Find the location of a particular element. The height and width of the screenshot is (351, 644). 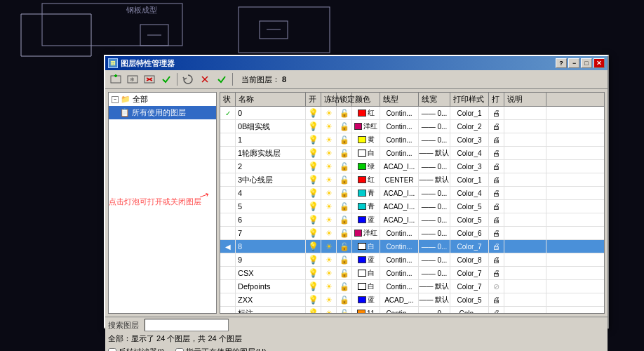

layer-color-zxx: 蓝 is located at coordinates (366, 300).